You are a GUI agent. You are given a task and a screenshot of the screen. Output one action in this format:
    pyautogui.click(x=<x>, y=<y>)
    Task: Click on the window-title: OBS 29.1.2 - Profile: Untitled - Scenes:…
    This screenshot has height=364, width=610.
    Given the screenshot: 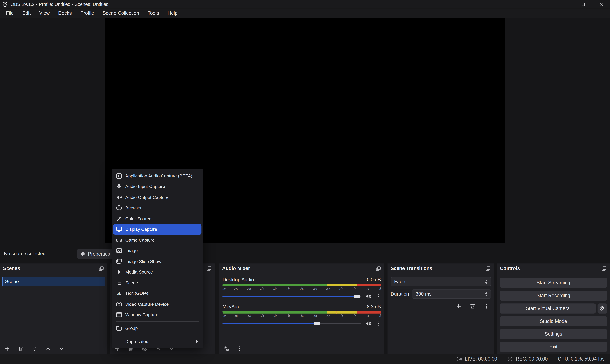 What is the action you would take?
    pyautogui.click(x=59, y=4)
    